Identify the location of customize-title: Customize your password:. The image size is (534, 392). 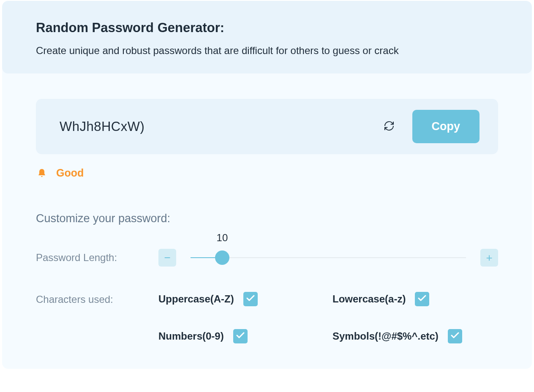
(267, 219).